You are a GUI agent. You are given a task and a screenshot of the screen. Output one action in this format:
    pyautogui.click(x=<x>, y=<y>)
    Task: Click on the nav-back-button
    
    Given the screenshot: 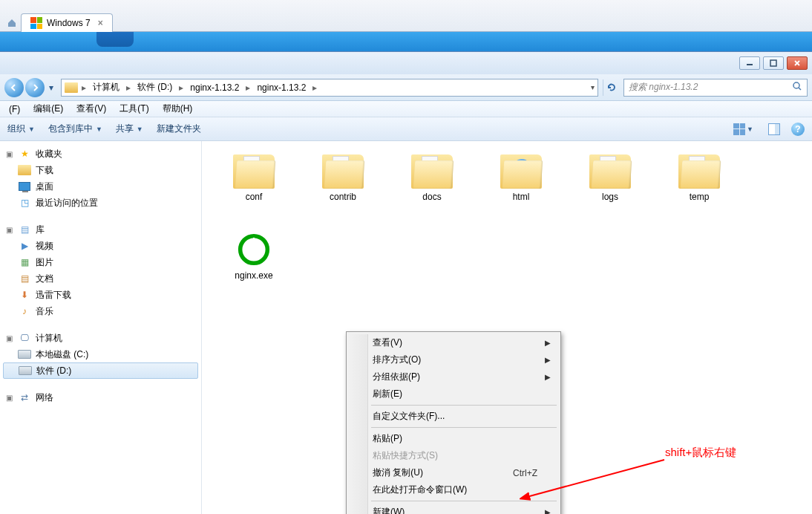 What is the action you would take?
    pyautogui.click(x=14, y=88)
    